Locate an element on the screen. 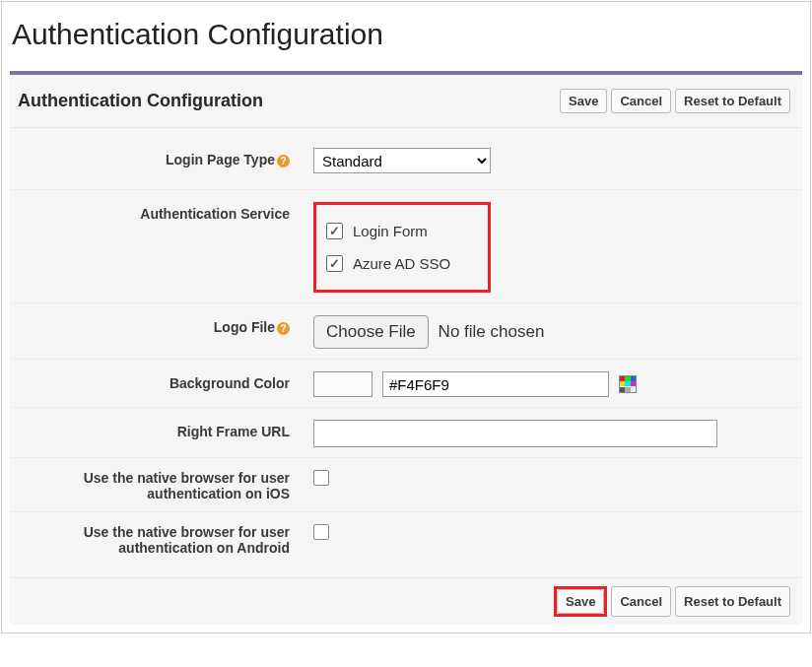 Image resolution: width=812 pixels, height=667 pixels. label-login-page-type: Login Page Type? is located at coordinates (153, 158).